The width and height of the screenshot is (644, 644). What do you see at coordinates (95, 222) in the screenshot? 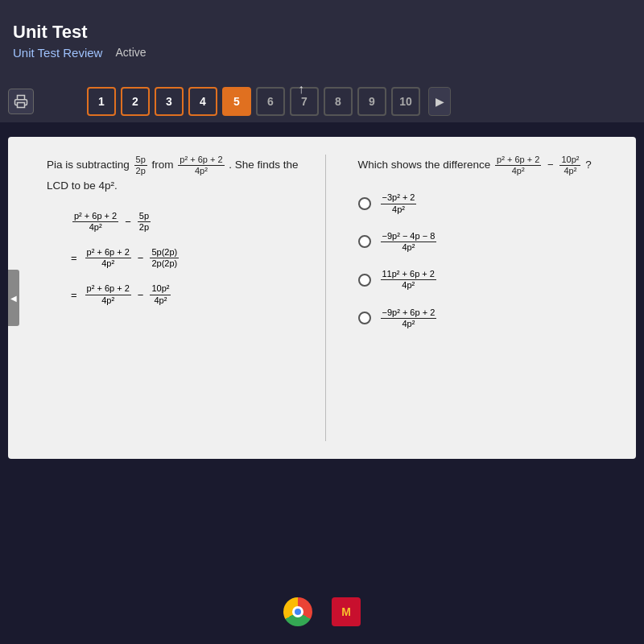
I see `wl1-frac1: p² + 6p + 2 4p²` at bounding box center [95, 222].